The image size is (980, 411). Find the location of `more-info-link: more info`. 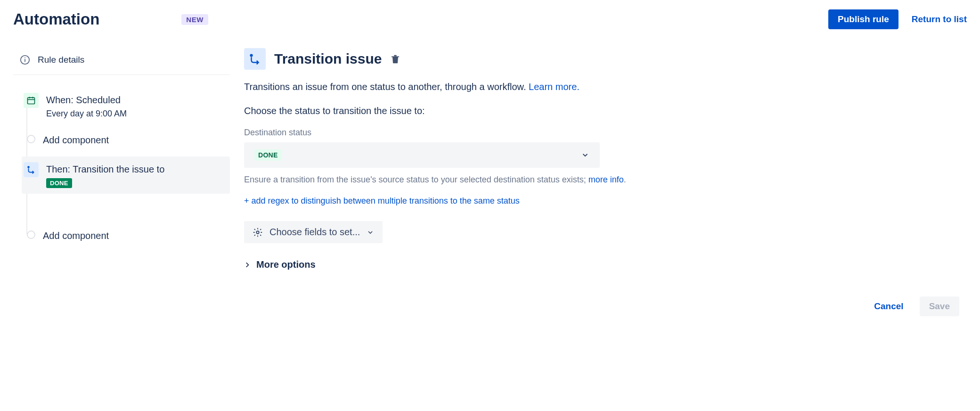

more-info-link: more info is located at coordinates (606, 180).